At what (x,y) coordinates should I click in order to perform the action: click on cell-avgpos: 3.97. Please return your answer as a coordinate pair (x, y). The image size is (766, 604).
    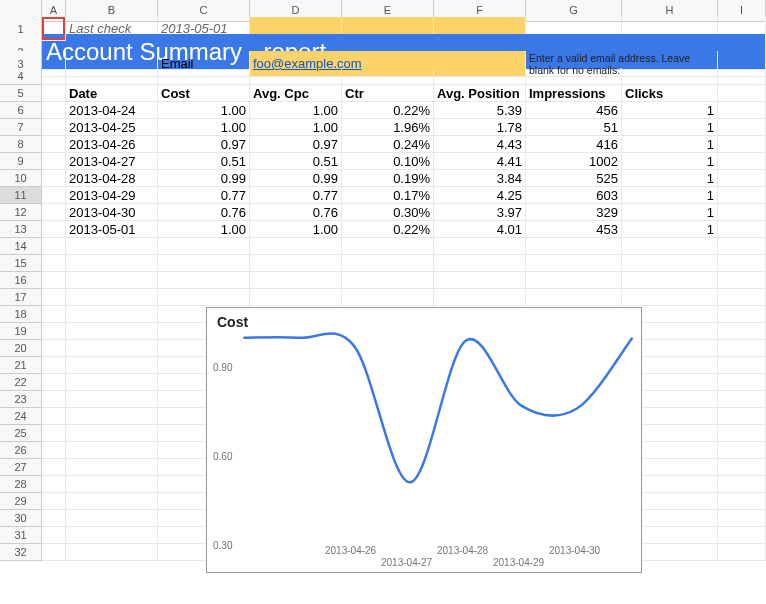
    Looking at the image, I should click on (480, 212).